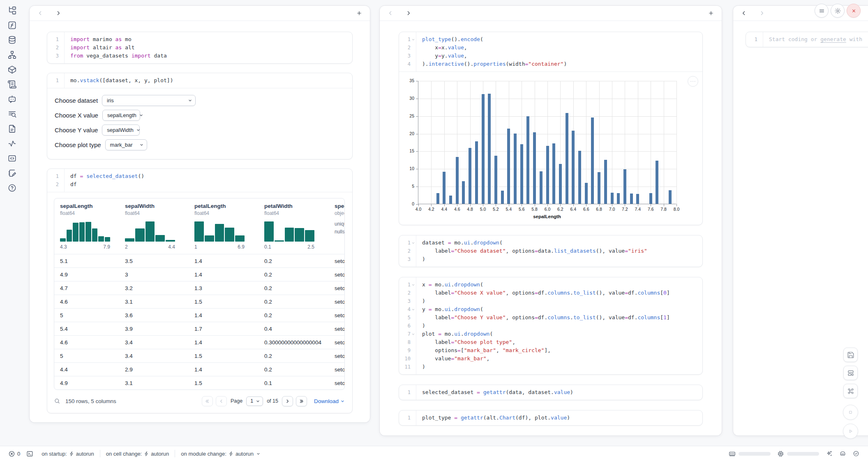 The width and height of the screenshot is (868, 461). What do you see at coordinates (199, 274) in the screenshot?
I see `table-row: 4.931.40.2setosa` at bounding box center [199, 274].